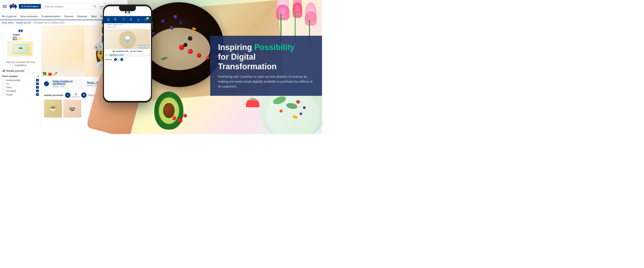 This screenshot has height=268, width=644. Describe the element at coordinates (53, 108) in the screenshot. I see `recipe-card-img-1: 🥗` at that location.